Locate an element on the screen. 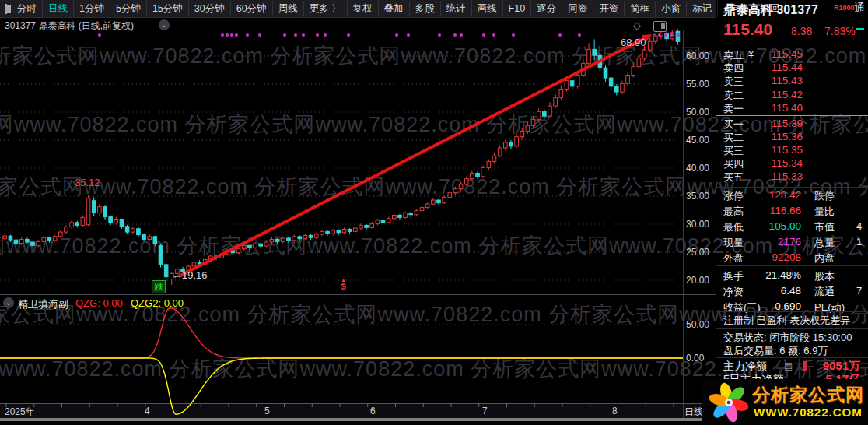 The height and width of the screenshot is (425, 868). main-y-tick: 50.00 is located at coordinates (700, 112).